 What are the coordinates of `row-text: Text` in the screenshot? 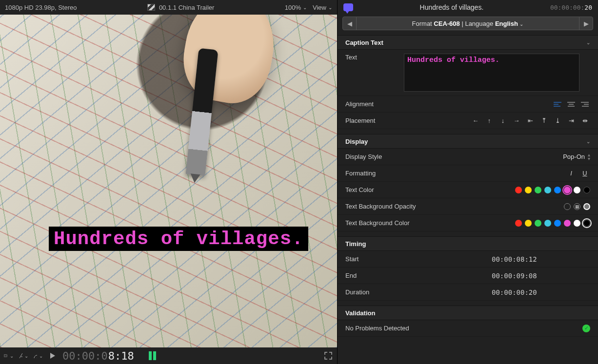 It's located at (468, 73).